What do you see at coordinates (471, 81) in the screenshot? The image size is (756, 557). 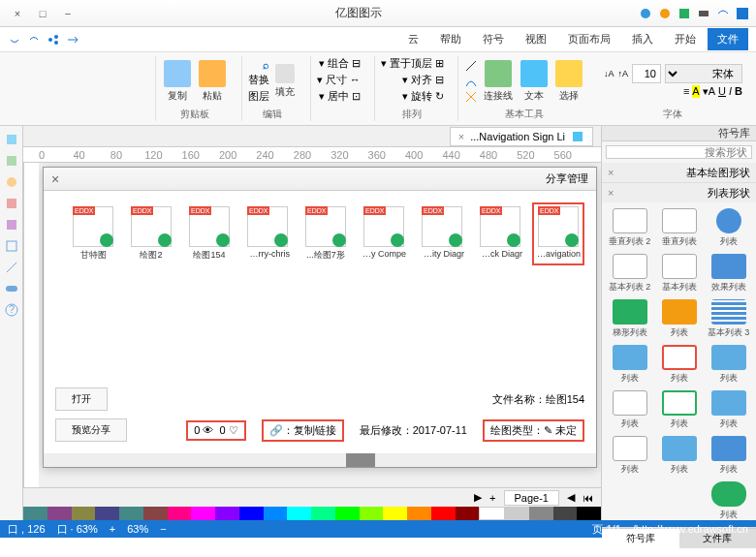 I see `curve-icon` at bounding box center [471, 81].